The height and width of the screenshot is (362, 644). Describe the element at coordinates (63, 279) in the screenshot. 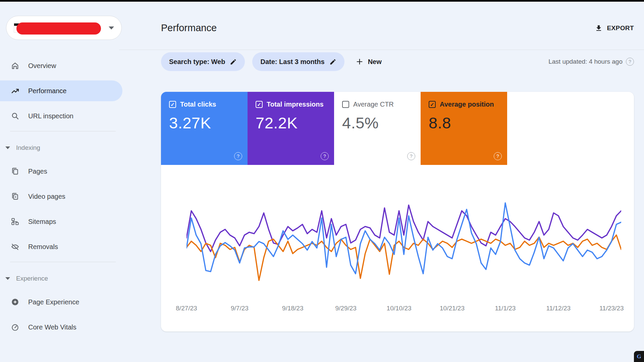

I see `sidebar-section-experience: Experience` at that location.